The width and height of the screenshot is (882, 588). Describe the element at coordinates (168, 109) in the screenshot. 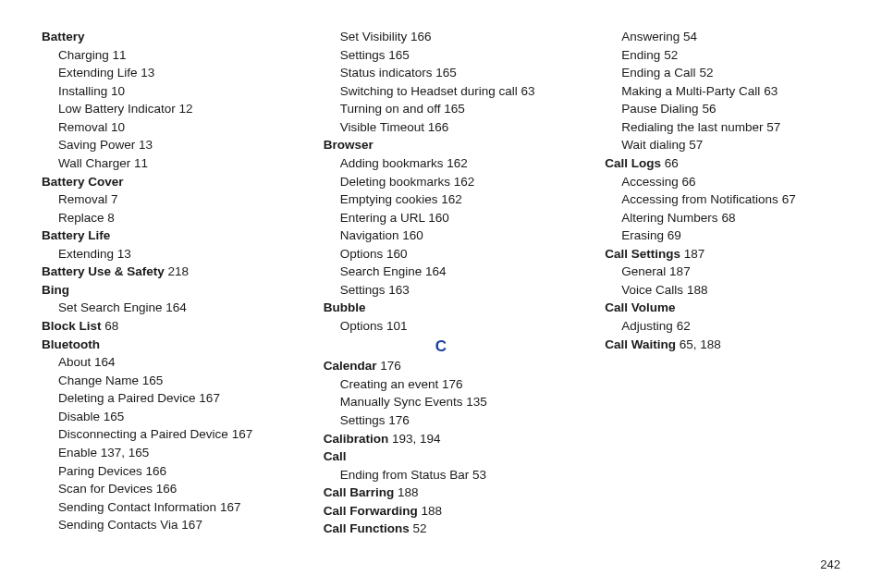

I see `index-entry-sub: Low Battery Indicator 12` at that location.